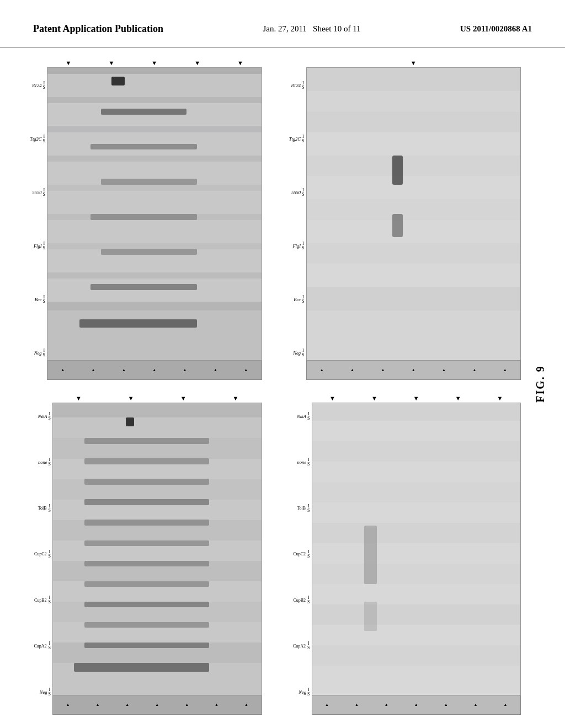 The height and width of the screenshot is (728, 565). What do you see at coordinates (40, 246) in the screenshot?
I see `label-flgi: FlgI IS` at bounding box center [40, 246].